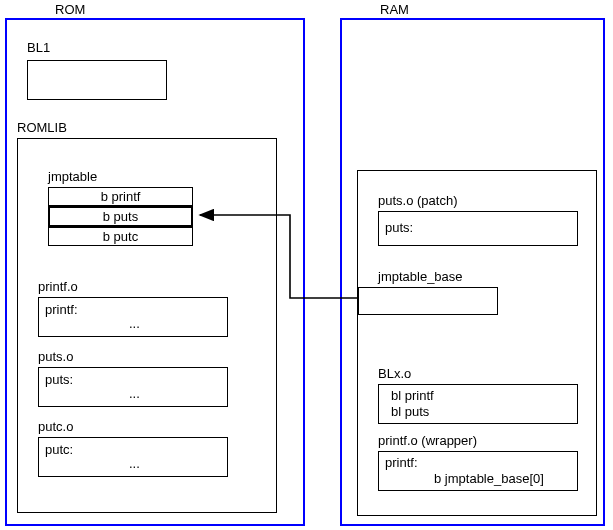 This screenshot has width=613, height=530. I want to click on puts-file-label: puts.o, so click(56, 356).